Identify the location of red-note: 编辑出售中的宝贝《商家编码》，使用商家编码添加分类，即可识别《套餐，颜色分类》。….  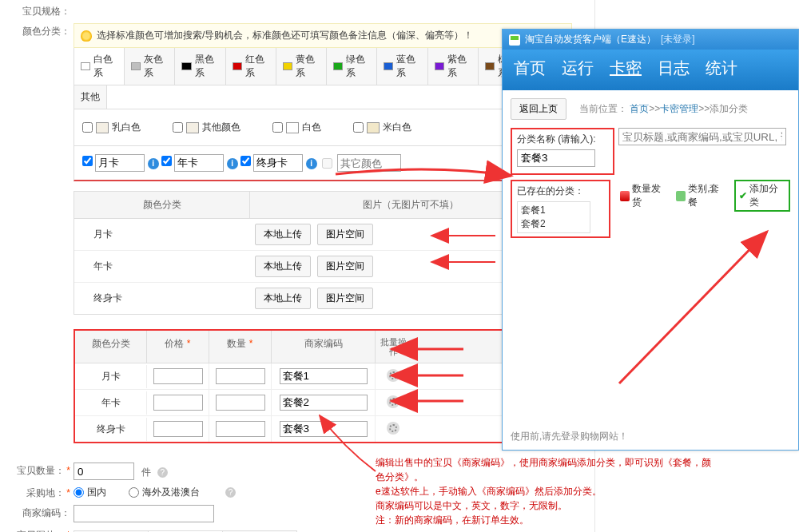
(543, 491).